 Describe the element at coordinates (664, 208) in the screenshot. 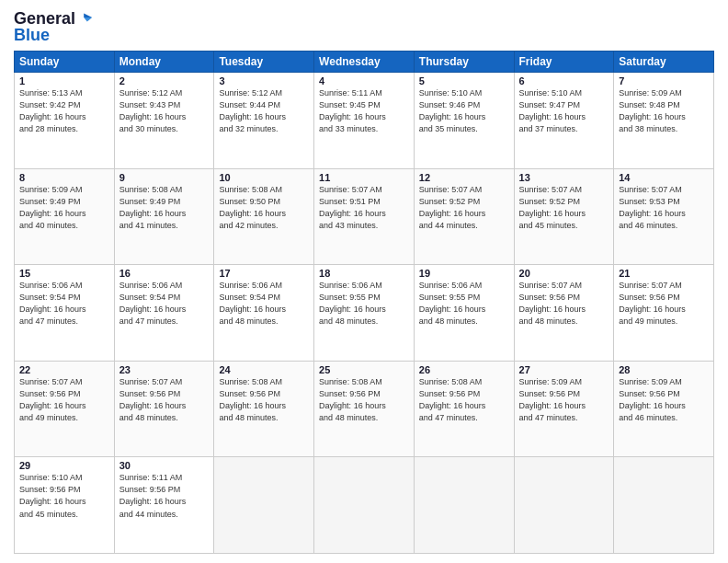

I see `day-info: Sunrise: 5:07 AM Sunset: 9:53 PM Dayligh…` at that location.